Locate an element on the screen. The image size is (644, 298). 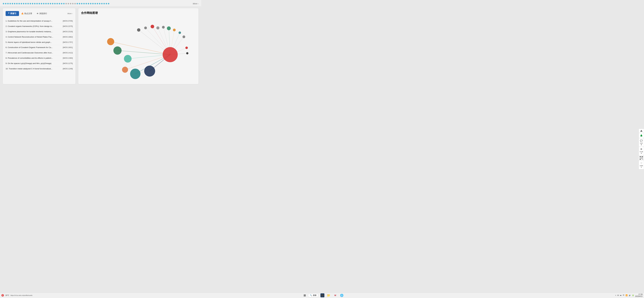
dots-container is located at coordinates (98, 4).